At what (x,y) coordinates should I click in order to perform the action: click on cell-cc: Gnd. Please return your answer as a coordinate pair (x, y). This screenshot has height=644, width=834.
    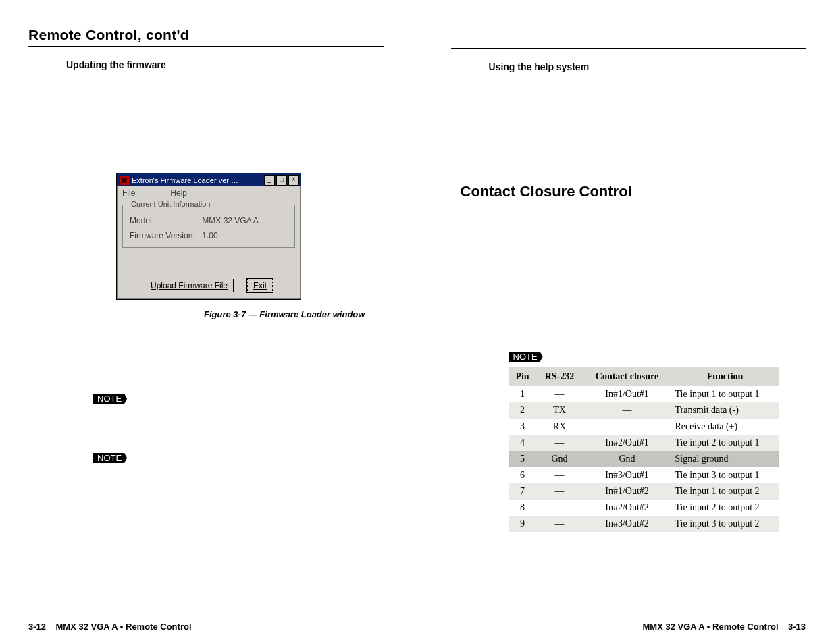
    Looking at the image, I should click on (627, 459).